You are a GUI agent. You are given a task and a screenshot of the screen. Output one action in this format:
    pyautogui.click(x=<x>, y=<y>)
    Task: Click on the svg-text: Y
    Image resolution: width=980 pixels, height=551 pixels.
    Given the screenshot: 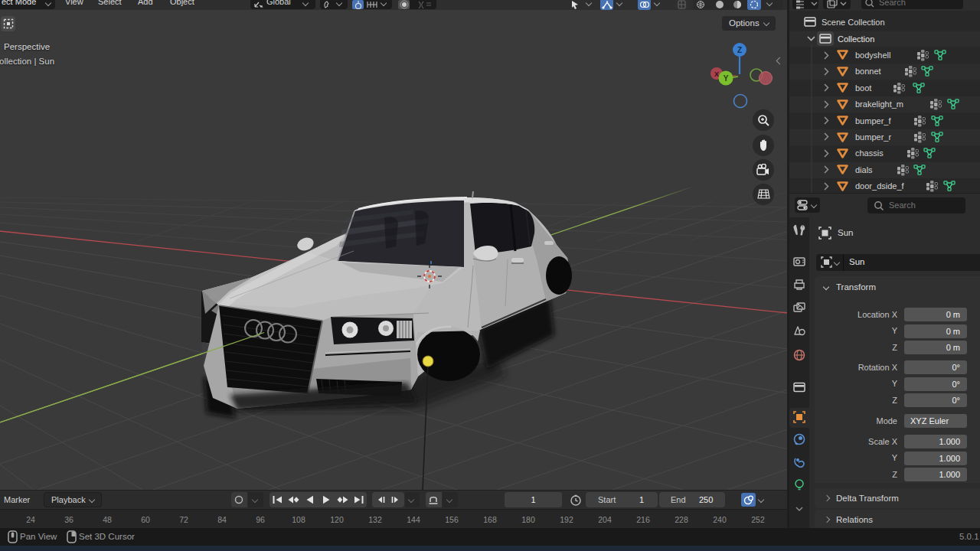 What is the action you would take?
    pyautogui.click(x=726, y=78)
    